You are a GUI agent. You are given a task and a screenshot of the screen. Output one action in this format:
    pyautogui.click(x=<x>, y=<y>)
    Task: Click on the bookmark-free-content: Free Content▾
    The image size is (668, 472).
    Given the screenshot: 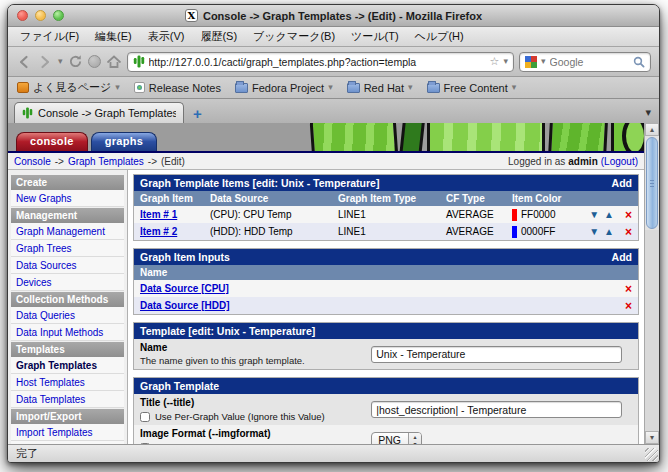 What is the action you would take?
    pyautogui.click(x=472, y=88)
    